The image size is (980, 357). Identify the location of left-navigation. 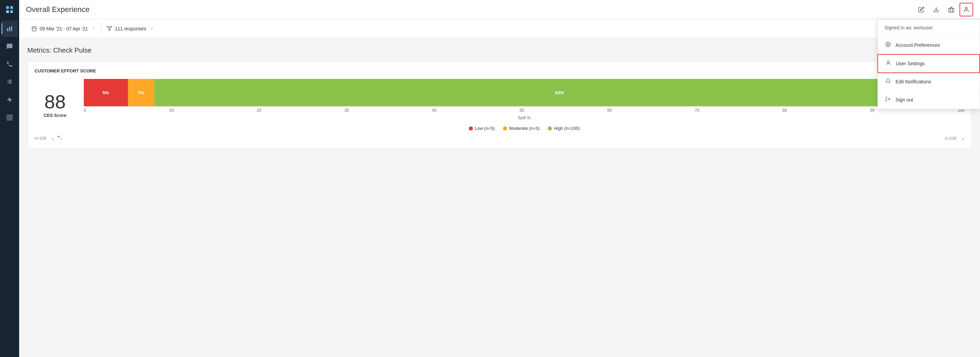
(10, 179).